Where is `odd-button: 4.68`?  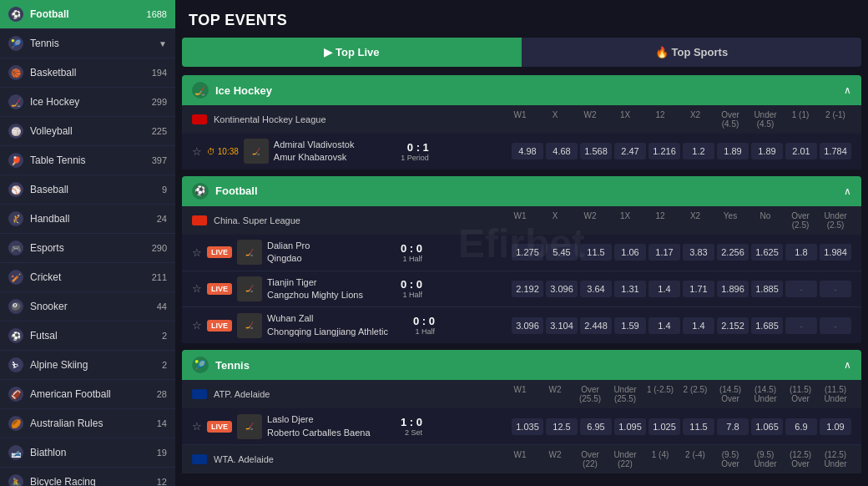
odd-button: 4.68 is located at coordinates (562, 151).